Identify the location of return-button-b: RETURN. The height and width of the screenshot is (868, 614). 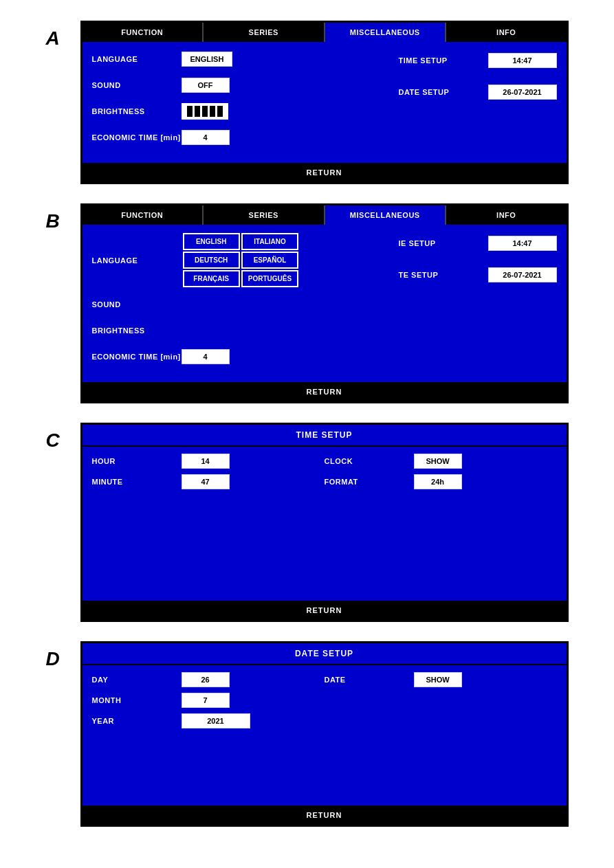
(325, 392).